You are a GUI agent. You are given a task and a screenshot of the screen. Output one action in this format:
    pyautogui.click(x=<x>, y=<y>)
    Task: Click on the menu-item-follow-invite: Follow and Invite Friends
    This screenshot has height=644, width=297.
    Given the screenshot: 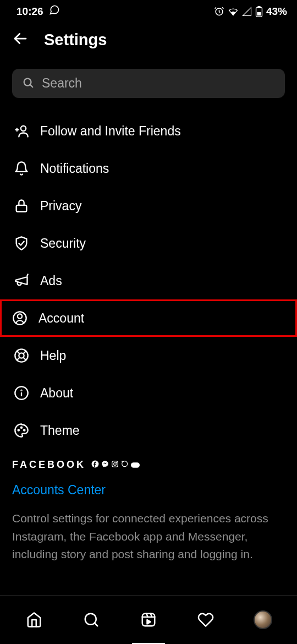 What is the action you would take?
    pyautogui.click(x=148, y=131)
    